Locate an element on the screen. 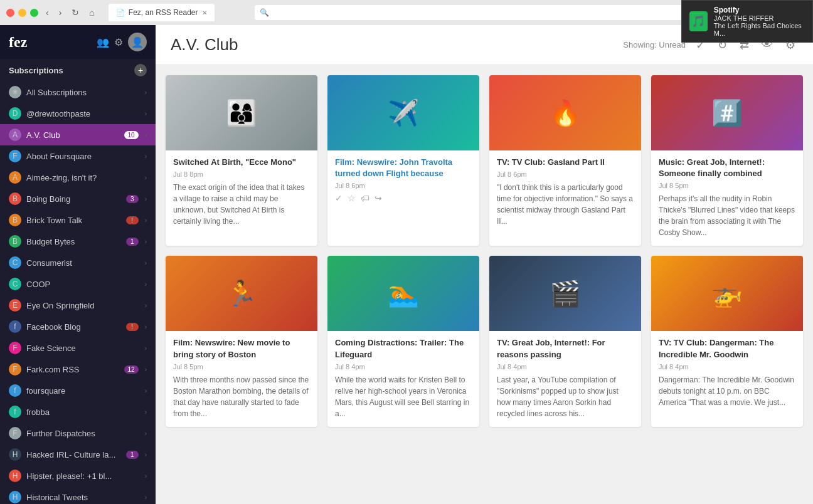 Image resolution: width=813 pixels, height=504 pixels. user-avatar: 👤 is located at coordinates (137, 42).